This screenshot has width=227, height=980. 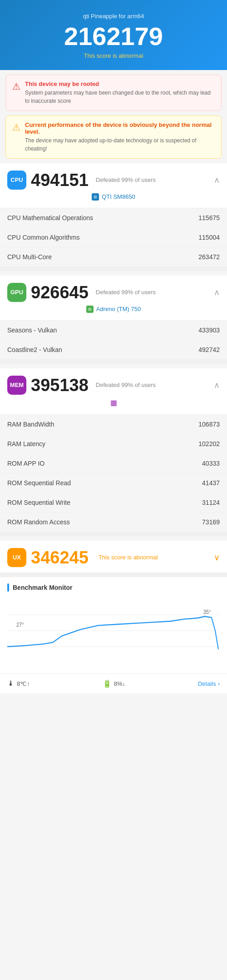 What do you see at coordinates (207, 611) in the screenshot?
I see `svg-text: 35°` at bounding box center [207, 611].